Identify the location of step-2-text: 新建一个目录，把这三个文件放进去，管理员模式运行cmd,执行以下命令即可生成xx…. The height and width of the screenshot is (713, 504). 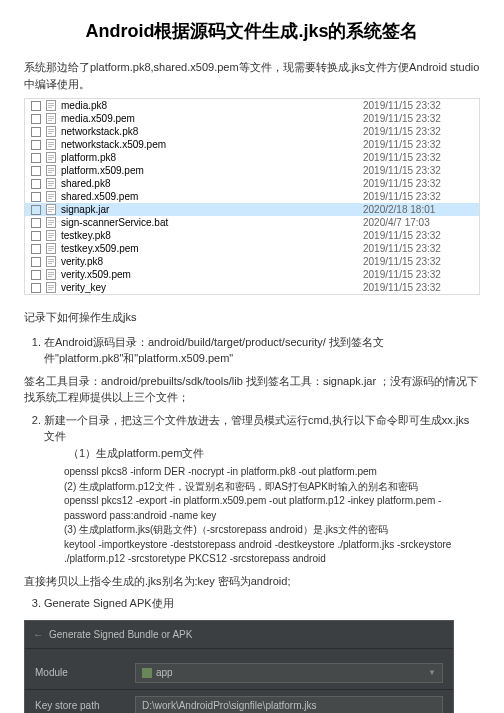
(256, 428).